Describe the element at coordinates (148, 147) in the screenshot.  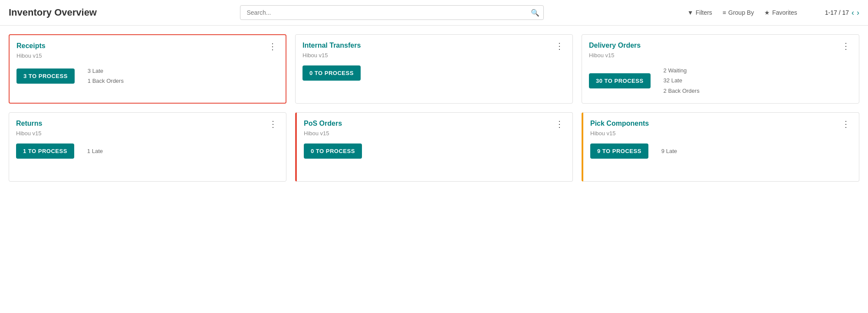
I see `card-returns: Returns ⋮ Hibou v15 1 TO PROCESS 1 Late` at that location.